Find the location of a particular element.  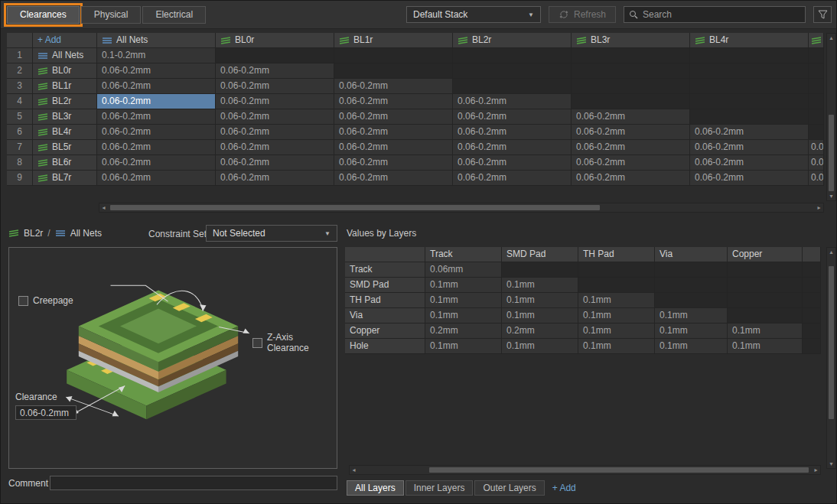

row-number: 4 is located at coordinates (20, 102).